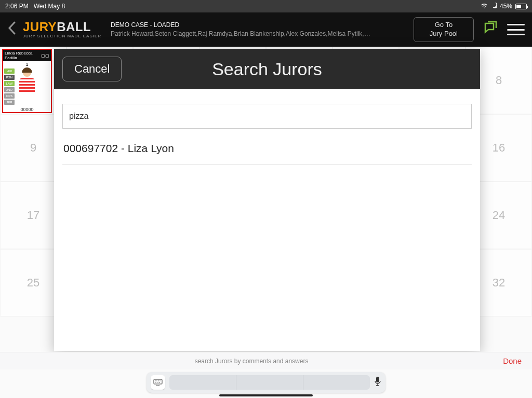  Describe the element at coordinates (490, 30) in the screenshot. I see `chat-icon` at that location.